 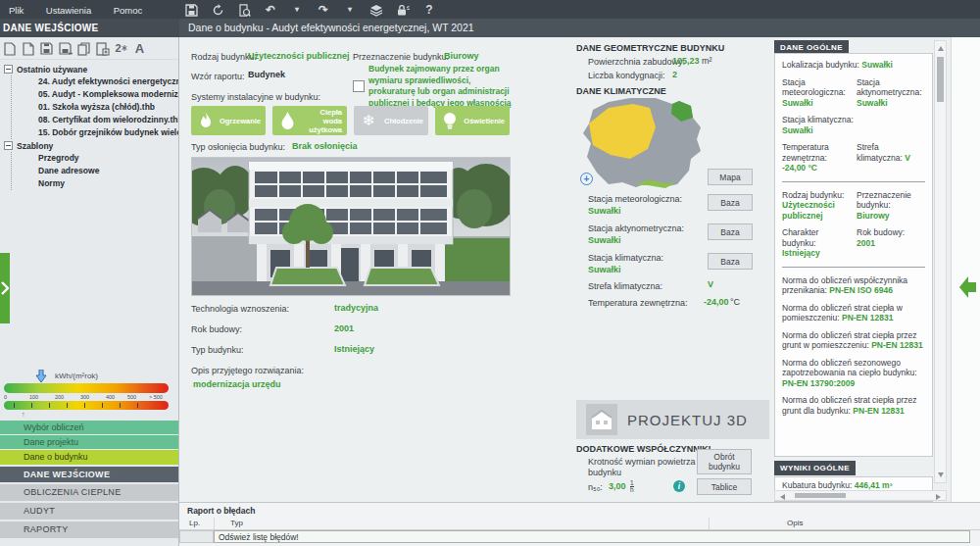 What do you see at coordinates (730, 176) in the screenshot?
I see `map-button: Mapa` at bounding box center [730, 176].